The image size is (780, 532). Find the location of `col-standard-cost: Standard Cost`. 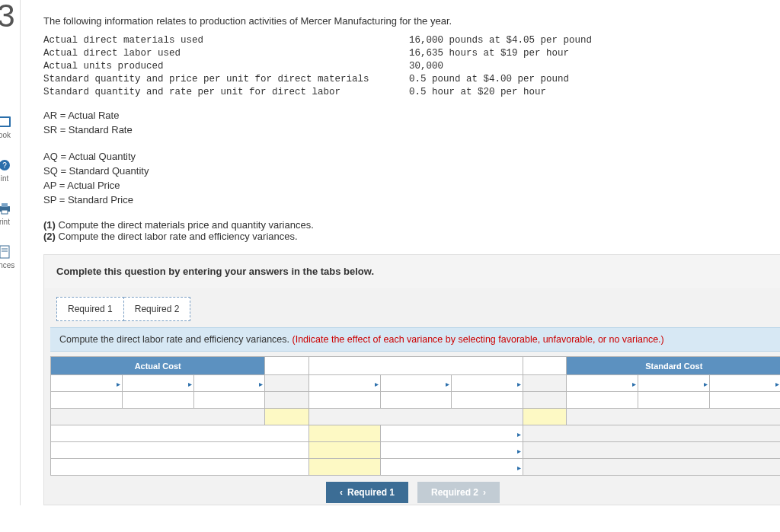

col-standard-cost: Standard Cost is located at coordinates (673, 366).